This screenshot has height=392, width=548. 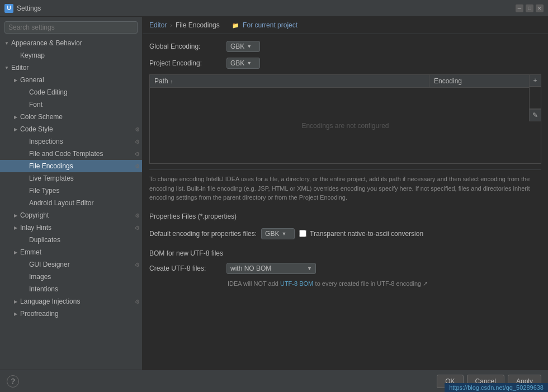 I want to click on settings-icon-file-encodings: ⚙, so click(x=138, y=167).